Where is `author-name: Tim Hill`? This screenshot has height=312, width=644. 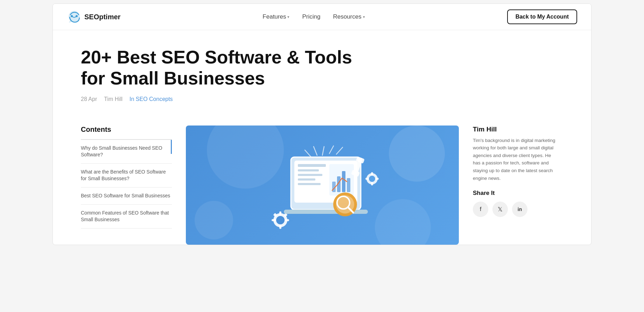 author-name: Tim Hill is located at coordinates (515, 129).